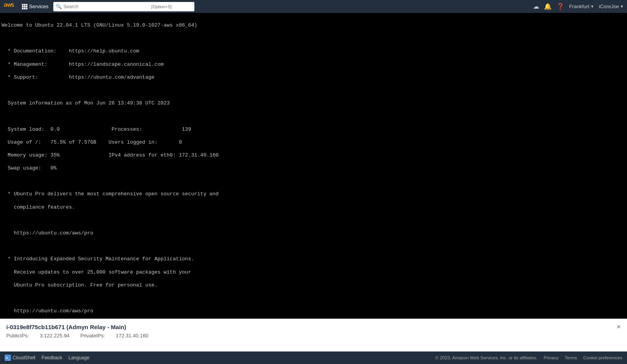 This screenshot has height=364, width=627. What do you see at coordinates (107, 7) in the screenshot?
I see `search-input` at bounding box center [107, 7].